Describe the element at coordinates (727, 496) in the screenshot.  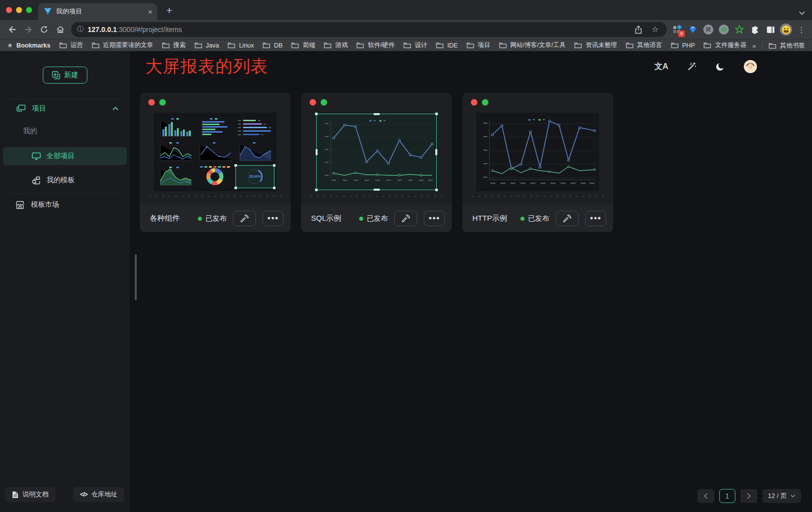
I see `current-page-button: 1` at that location.